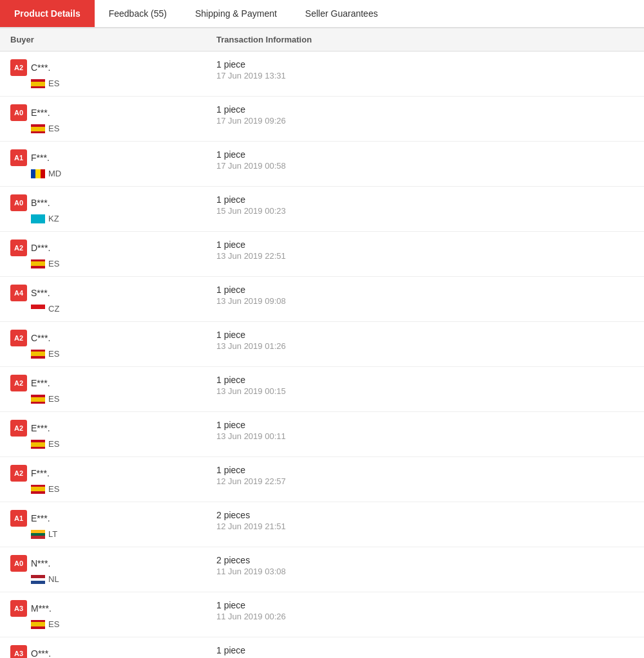 The height and width of the screenshot is (658, 644). Describe the element at coordinates (138, 14) in the screenshot. I see `tab-feedback: Feedback (55)` at that location.